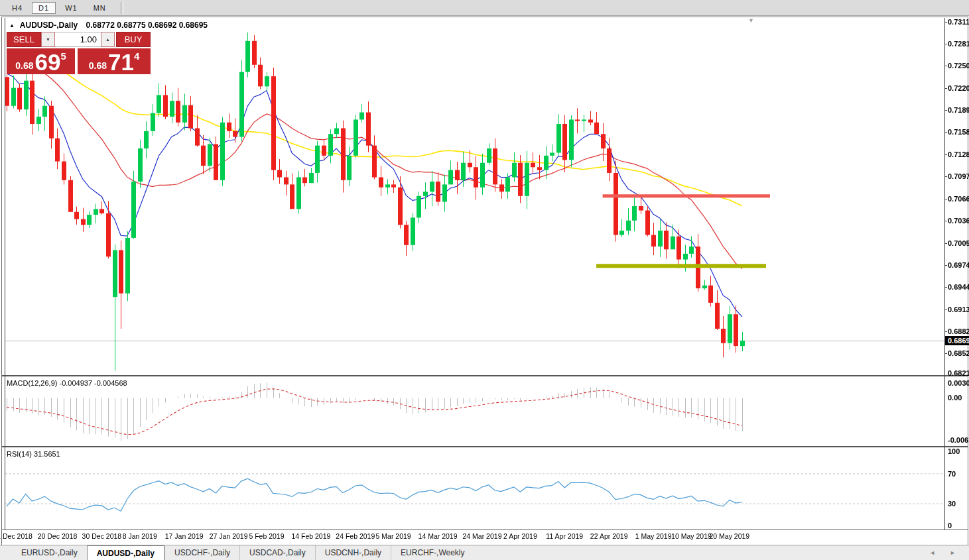 The width and height of the screenshot is (969, 560). What do you see at coordinates (958, 44) in the screenshot?
I see `price-axis-label: 0.72810` at bounding box center [958, 44].